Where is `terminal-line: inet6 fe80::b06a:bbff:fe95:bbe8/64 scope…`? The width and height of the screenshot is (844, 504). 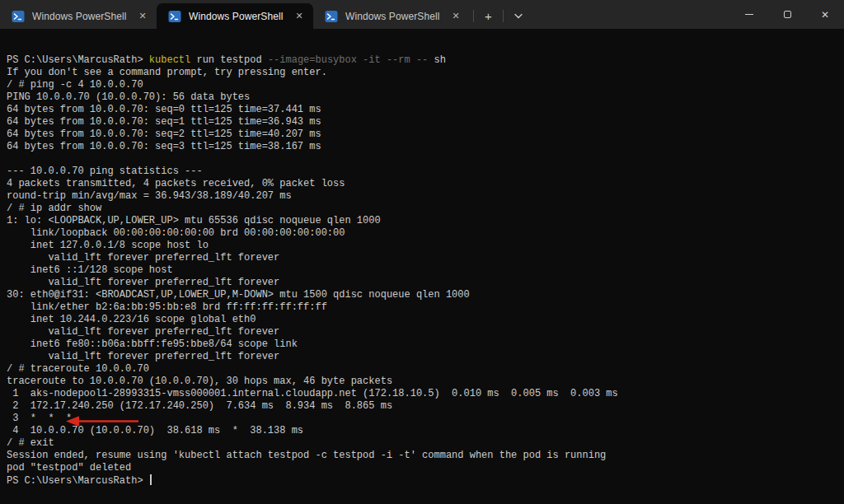 terminal-line: inet6 fe80::b06a:bbff:fe95:bbe8/64 scope… is located at coordinates (425, 344).